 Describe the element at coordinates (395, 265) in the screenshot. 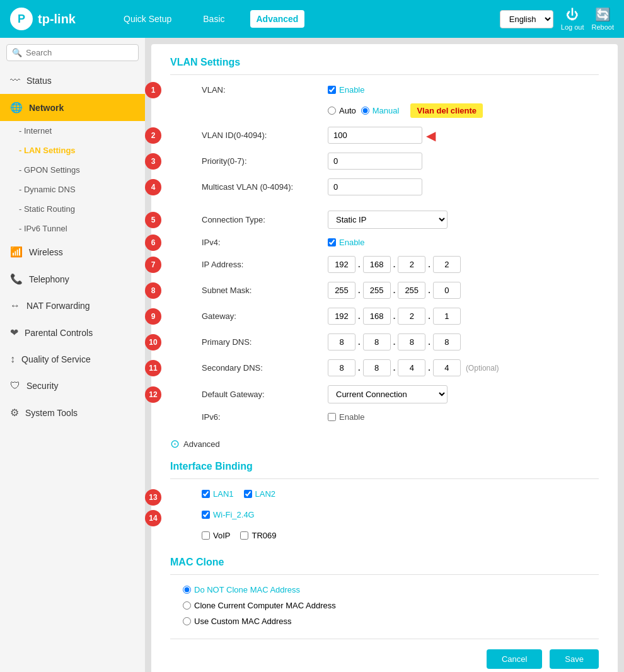

I see `ip-group: . . .` at that location.